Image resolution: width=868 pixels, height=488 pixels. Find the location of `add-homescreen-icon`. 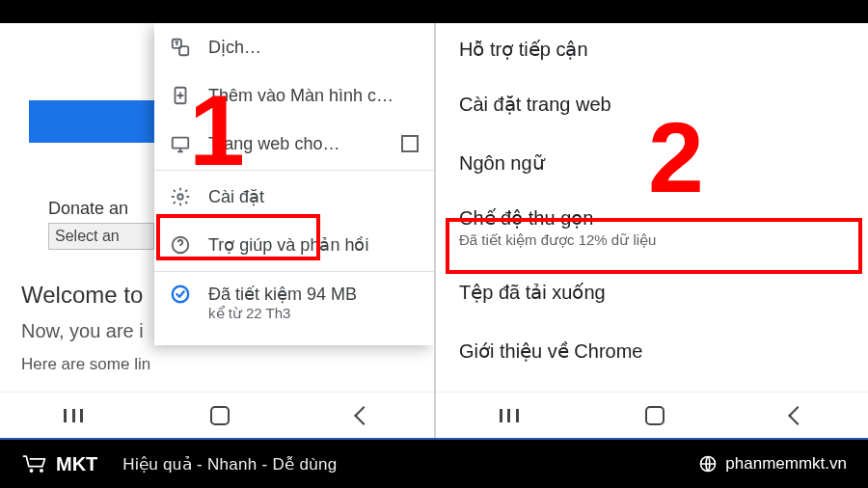

add-homescreen-icon is located at coordinates (180, 95).